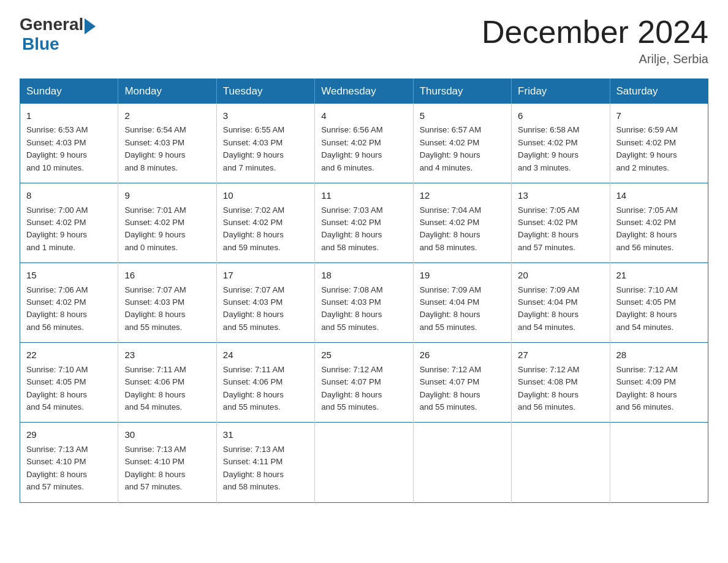  Describe the element at coordinates (364, 462) in the screenshot. I see `calendar-cell` at that location.